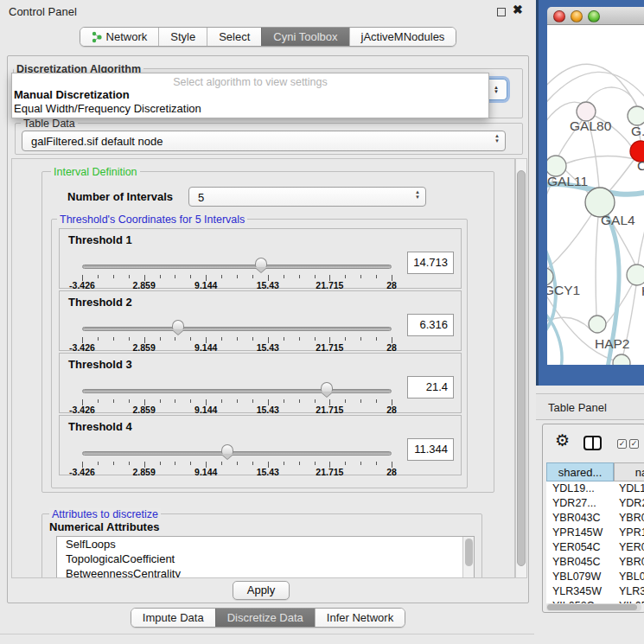 The image size is (644, 644). I want to click on number-of-intervals-combobox: 5 ▲▼, so click(308, 197).